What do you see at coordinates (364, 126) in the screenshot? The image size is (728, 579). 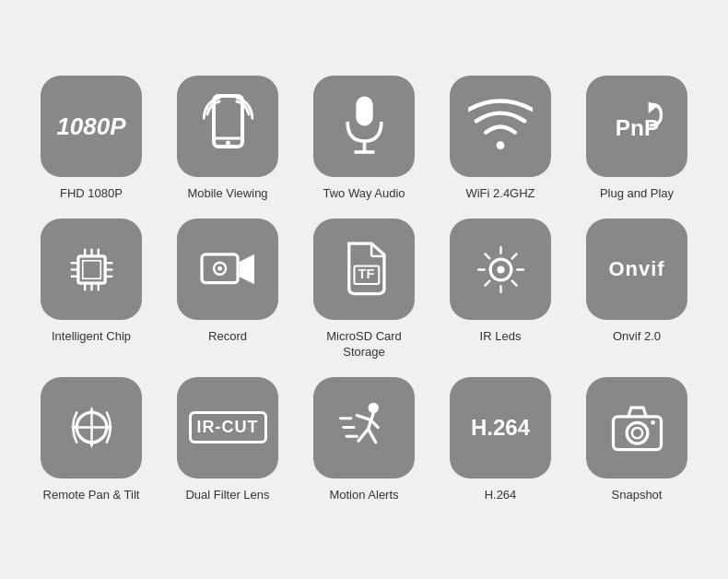 I see `audio-icon-box` at bounding box center [364, 126].